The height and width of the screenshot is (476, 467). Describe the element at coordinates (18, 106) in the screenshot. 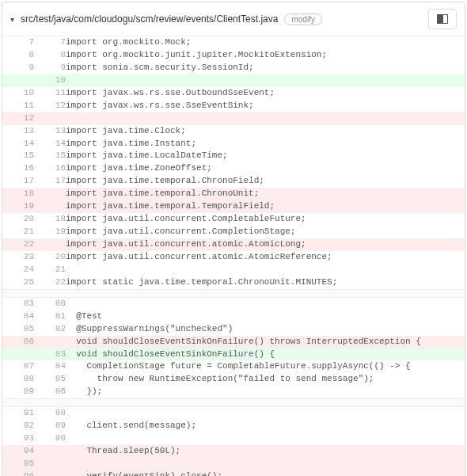

I see `line-number-old: 11` at that location.